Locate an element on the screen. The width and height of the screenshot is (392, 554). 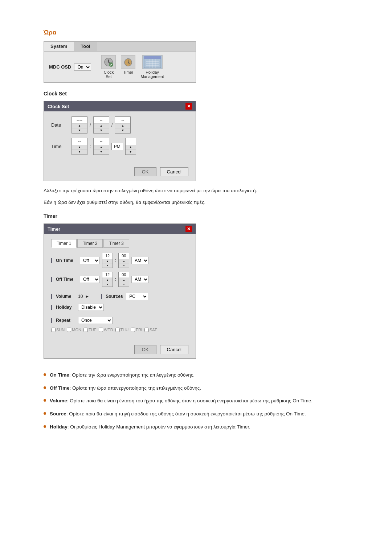
volume-sources-row: Volume 10 ► Sources PC HDMI DVI is located at coordinates (120, 296).